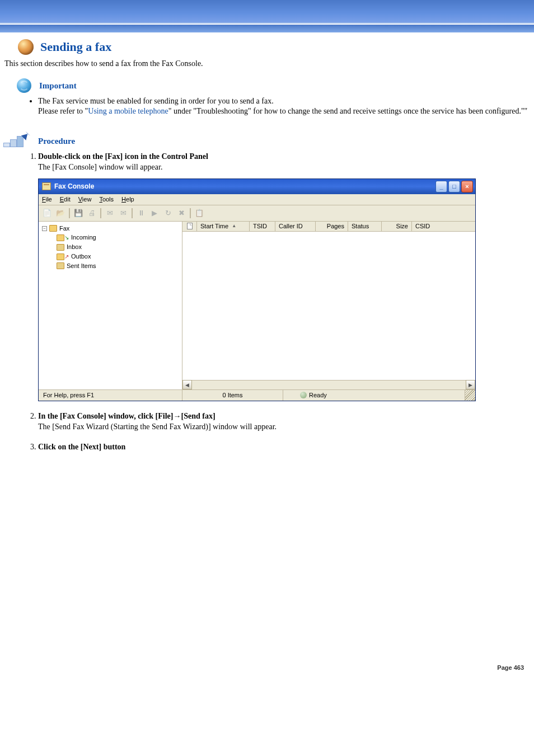 The height and width of the screenshot is (756, 534). I want to click on step-2: In the [Fax Console] window, click [File…, so click(286, 422).